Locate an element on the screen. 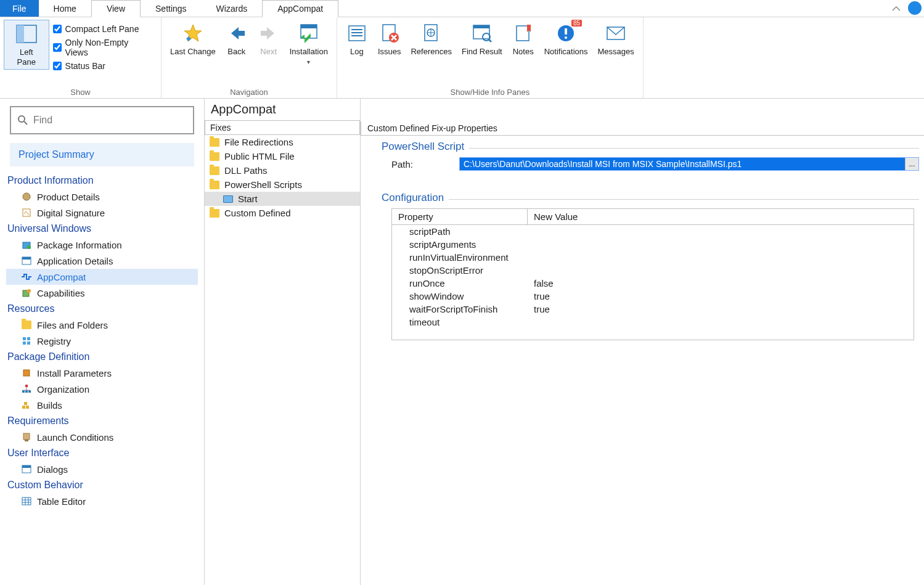 The image size is (924, 585). config-prop: runInVirtualEnvironment is located at coordinates (460, 258).